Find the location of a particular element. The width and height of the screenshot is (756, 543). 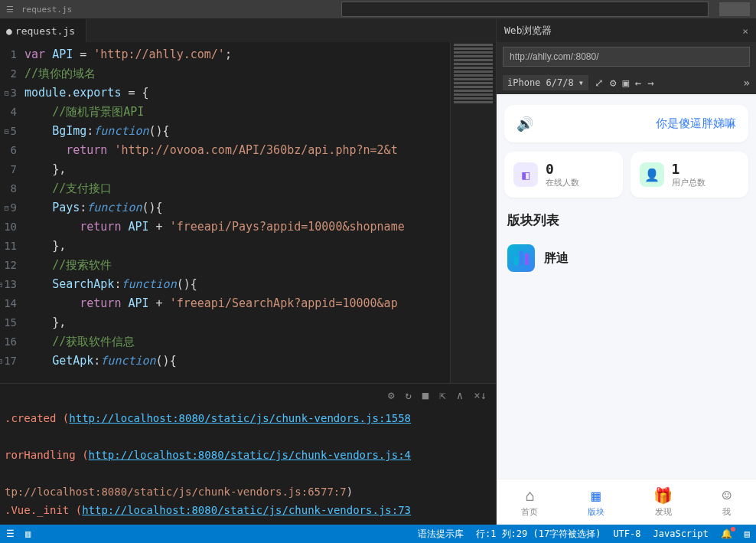

status-bar: ☰ ▥ 语法提示库 行:1 列:29 (17字符被选择) UTF-8 JavaS… is located at coordinates (378, 534).